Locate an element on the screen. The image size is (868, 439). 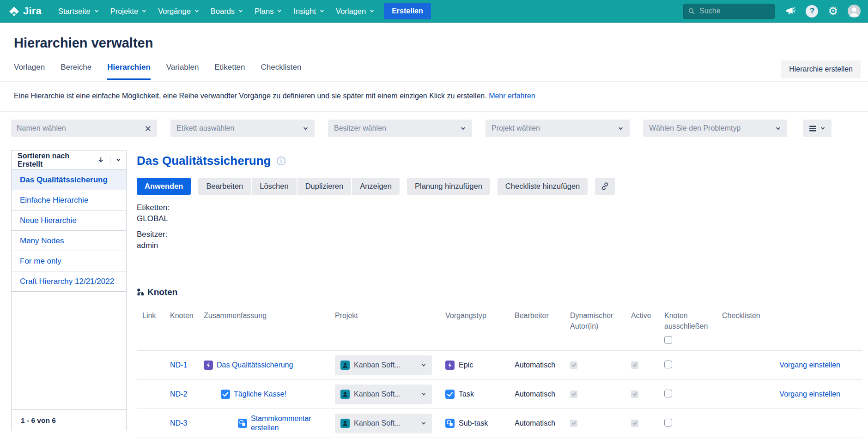
nav-item-plans: Plans is located at coordinates (268, 11).